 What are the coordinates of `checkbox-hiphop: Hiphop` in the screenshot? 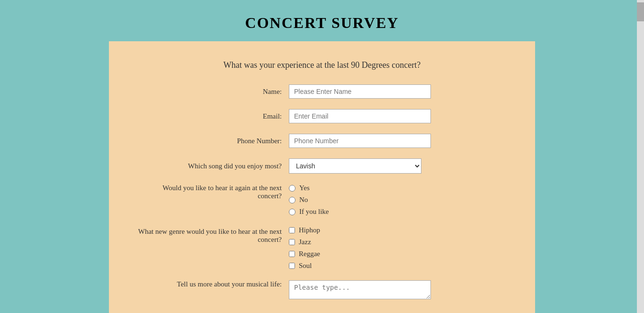 It's located at (304, 230).